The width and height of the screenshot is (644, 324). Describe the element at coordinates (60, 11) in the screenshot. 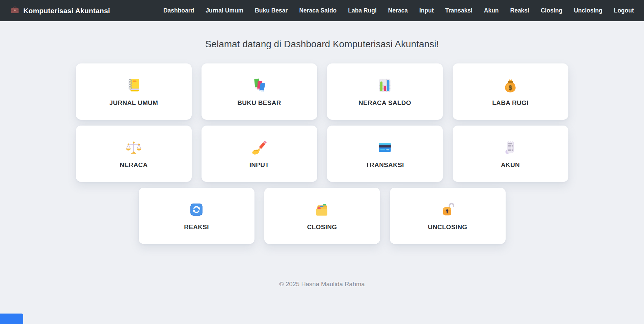

I see `brand: Komputerisasi Akuntansi` at that location.